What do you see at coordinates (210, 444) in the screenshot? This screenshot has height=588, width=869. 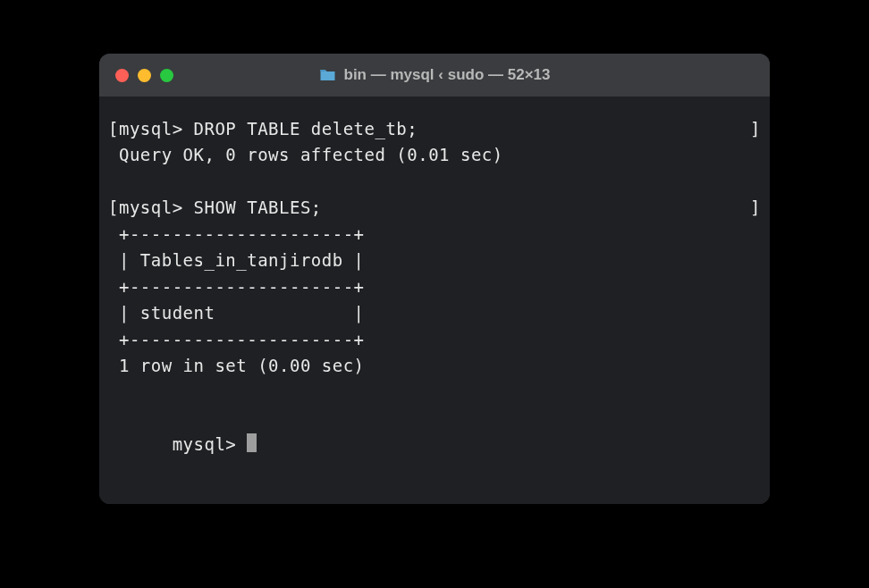 I see `prompt: mysql>` at bounding box center [210, 444].